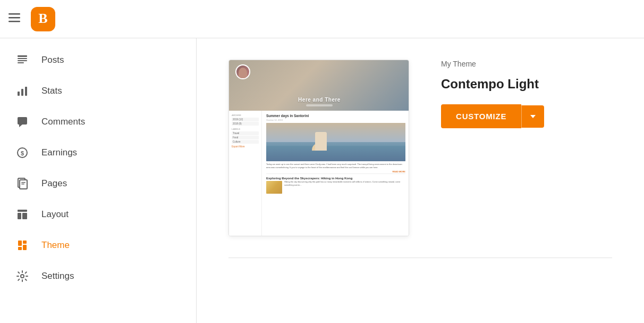 This screenshot has width=644, height=323. What do you see at coordinates (98, 153) in the screenshot?
I see `sidebar-item-earnings: $ Earnings` at bounding box center [98, 153].